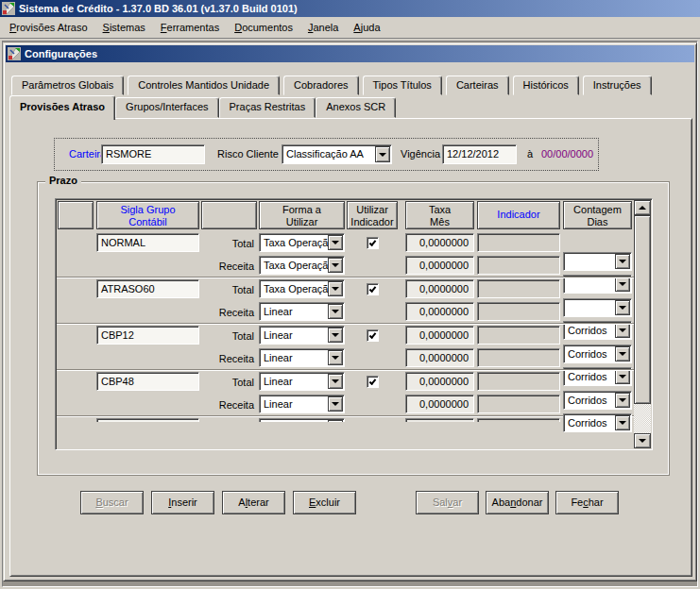 Image resolution: width=700 pixels, height=589 pixels. I want to click on menu-ajuda: Ajuda, so click(367, 27).